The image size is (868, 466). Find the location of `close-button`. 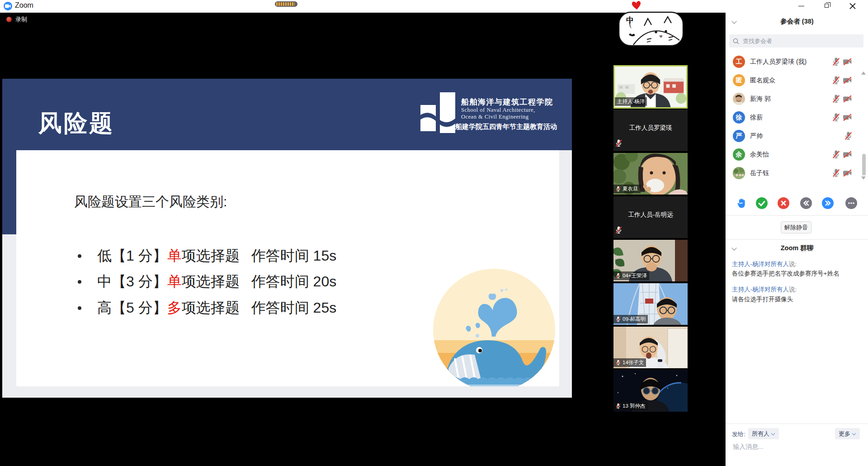

close-button is located at coordinates (853, 6).